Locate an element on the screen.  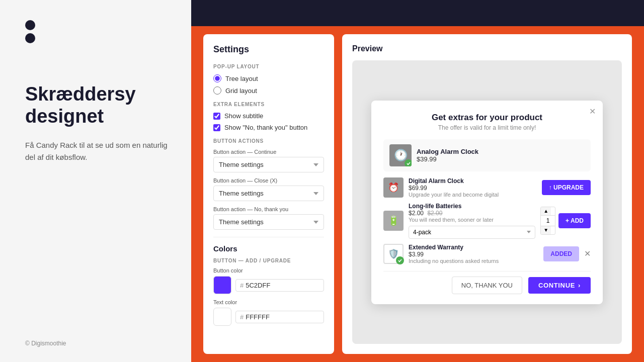
digital-clock-price: $69.99 is located at coordinates (473, 188).